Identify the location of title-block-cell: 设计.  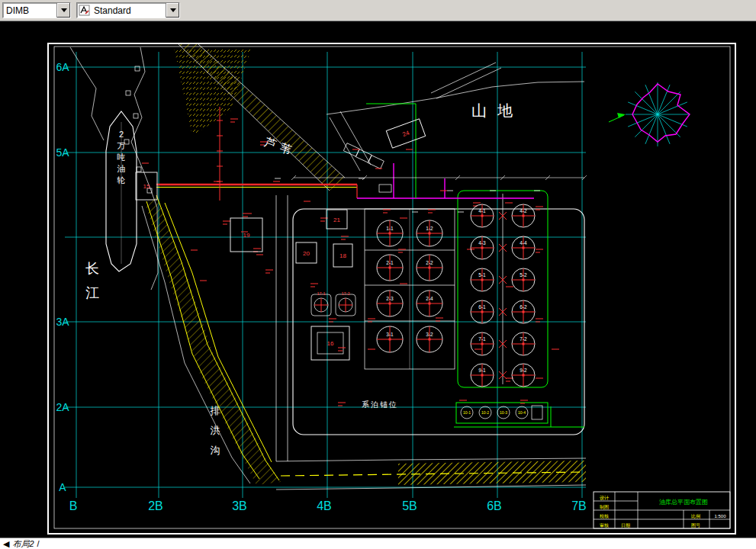
(604, 497).